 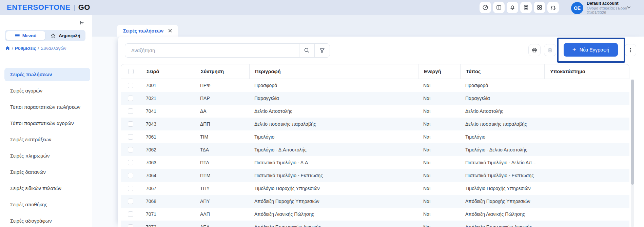 What do you see at coordinates (632, 132) in the screenshot?
I see `scrollbar-thumb` at bounding box center [632, 132].